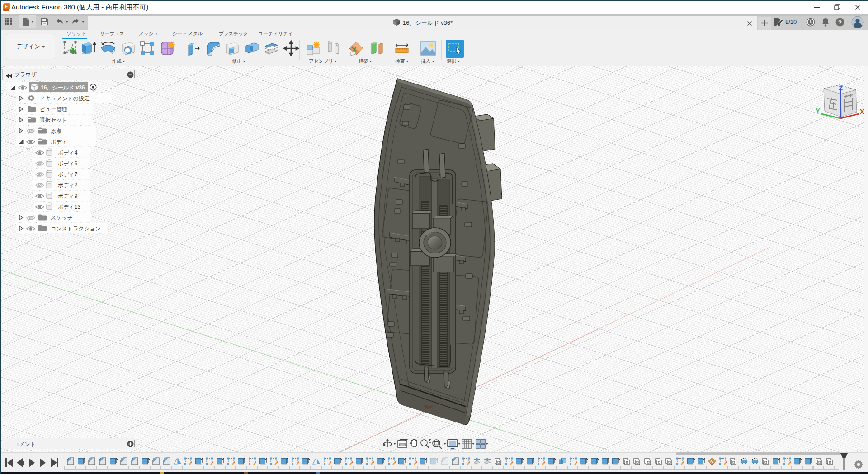 Image resolution: width=868 pixels, height=474 pixels. I want to click on svg-text: F, so click(6, 6).